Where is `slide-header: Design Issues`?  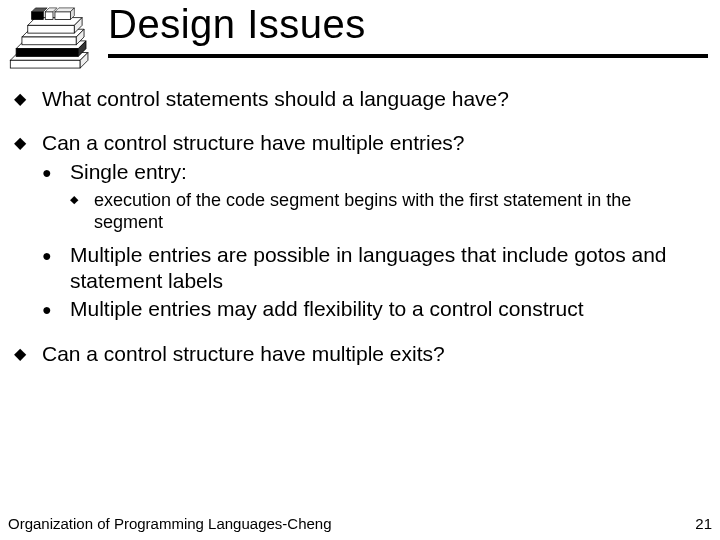
slide-header: Design Issues is located at coordinates (360, 34).